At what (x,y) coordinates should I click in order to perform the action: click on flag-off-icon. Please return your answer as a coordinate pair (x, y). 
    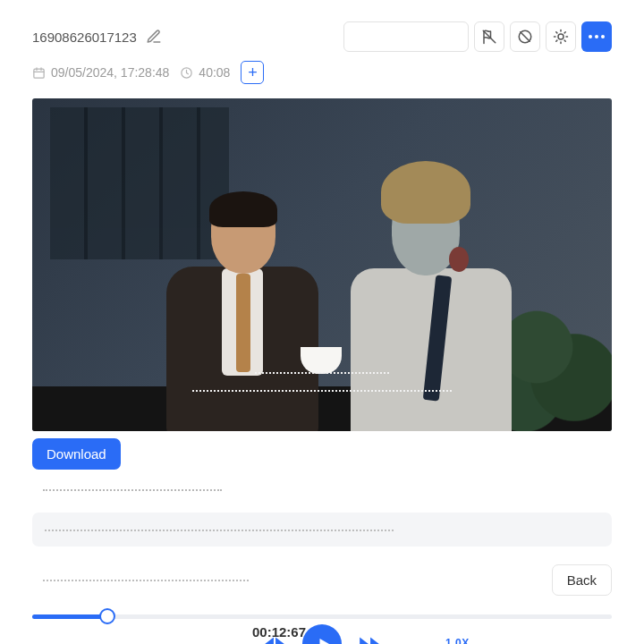
    Looking at the image, I should click on (489, 37).